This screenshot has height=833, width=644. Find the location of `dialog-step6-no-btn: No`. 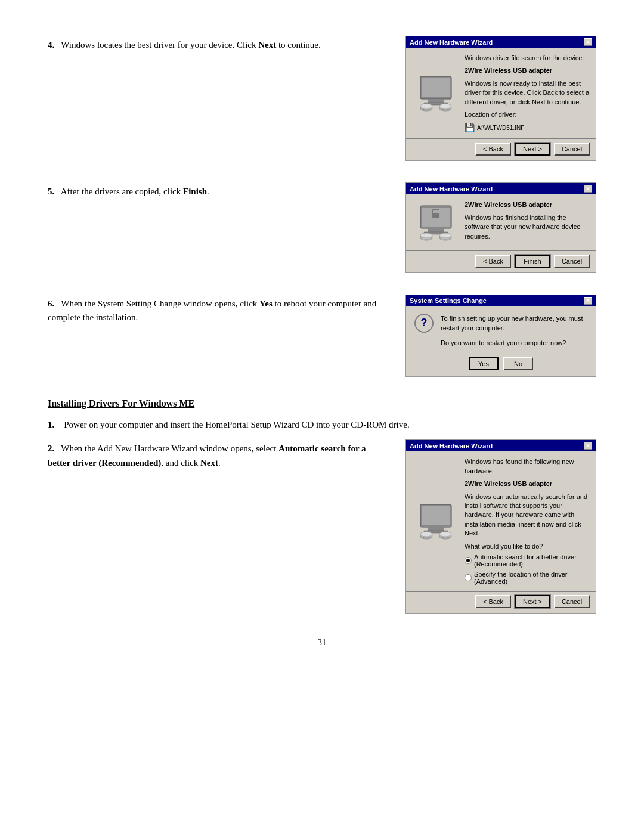

dialog-step6-no-btn: No is located at coordinates (518, 364).